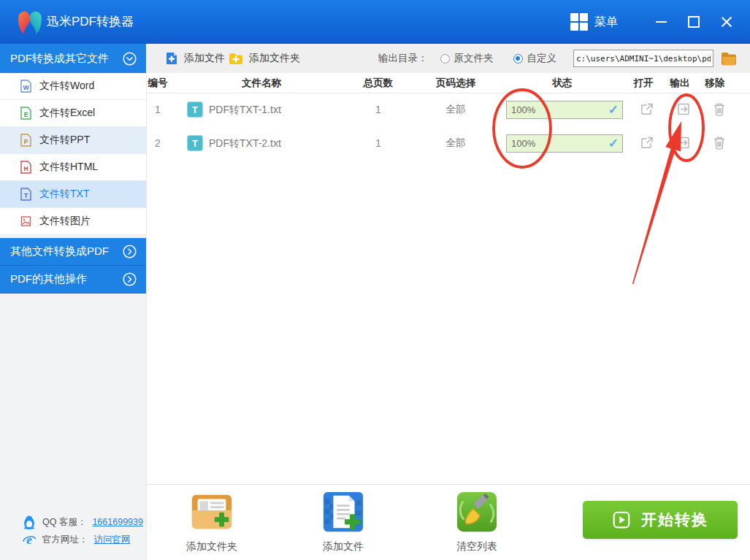 This screenshot has height=560, width=750. Describe the element at coordinates (195, 58) in the screenshot. I see `add-file-button: 添加文件` at that location.